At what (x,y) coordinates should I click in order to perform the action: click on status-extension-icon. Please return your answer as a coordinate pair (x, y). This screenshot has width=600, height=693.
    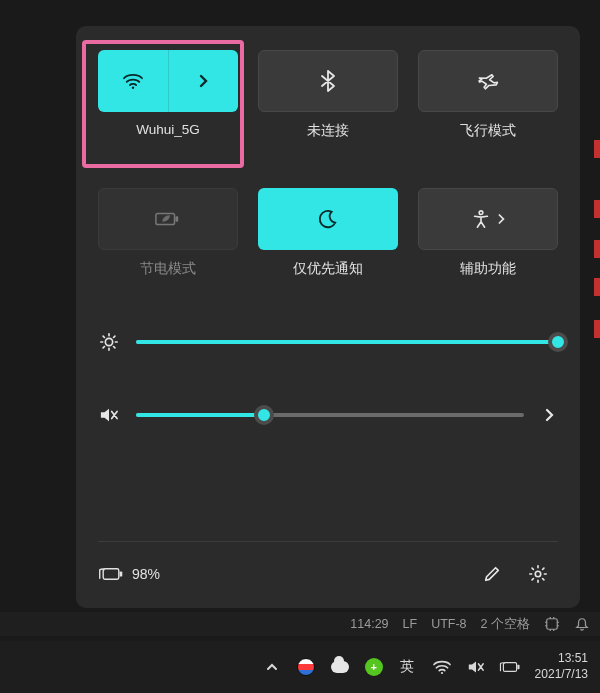
    Looking at the image, I should click on (552, 624).